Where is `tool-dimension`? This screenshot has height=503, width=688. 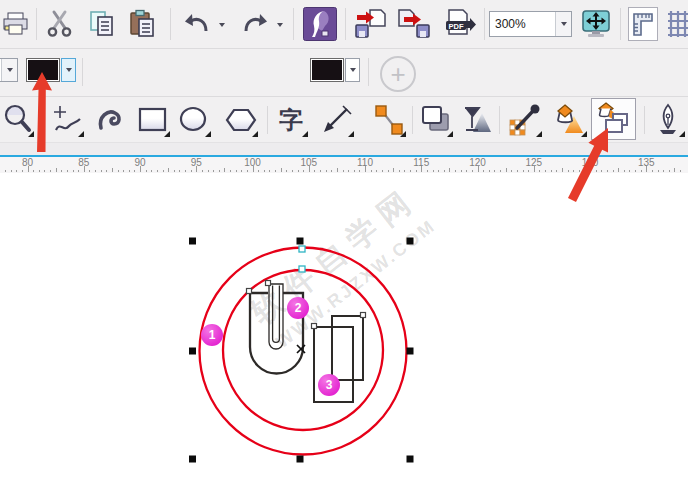
tool-dimension is located at coordinates (337, 120).